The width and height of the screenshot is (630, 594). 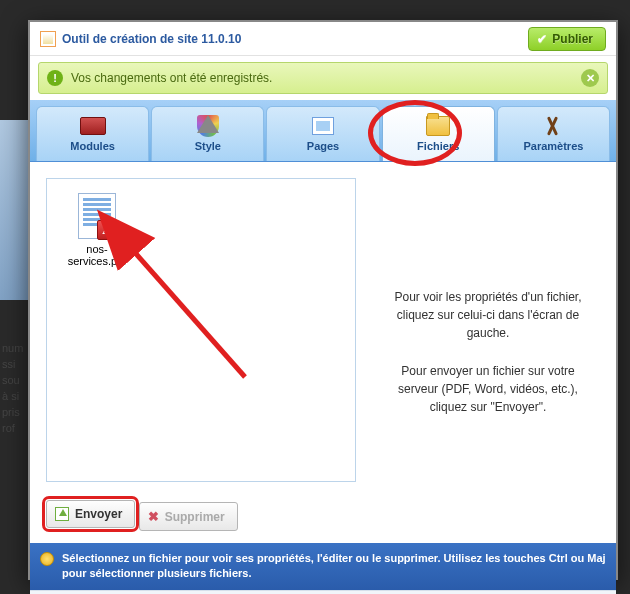 I want to click on dialog-title: Outil de création de site 11.0.10, so click(x=152, y=39).